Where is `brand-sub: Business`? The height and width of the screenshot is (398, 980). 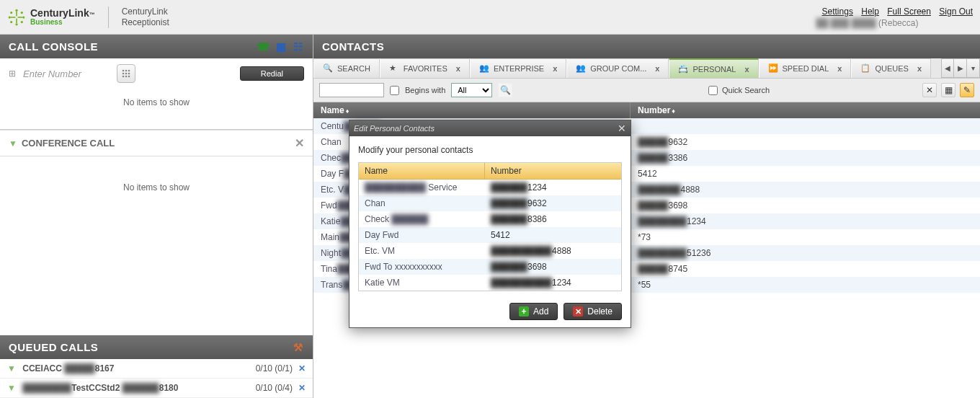 brand-sub: Business is located at coordinates (63, 23).